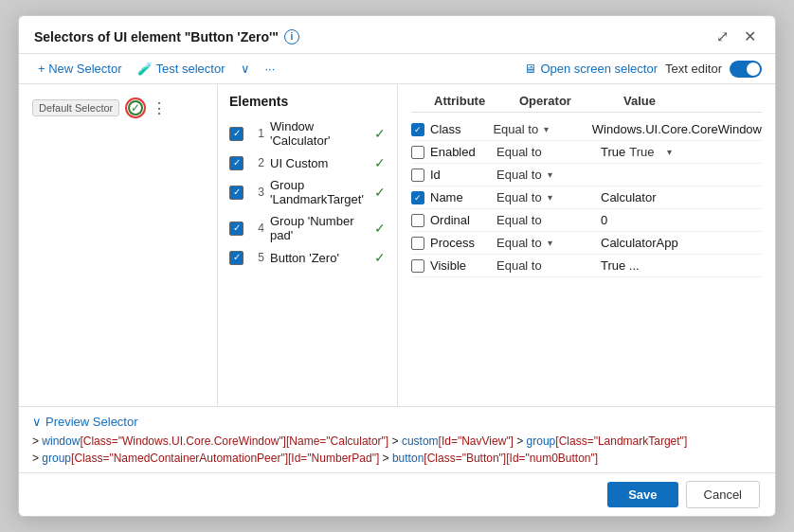  Describe the element at coordinates (681, 242) in the screenshot. I see `attr-val-process: CalculatorApp` at that location.